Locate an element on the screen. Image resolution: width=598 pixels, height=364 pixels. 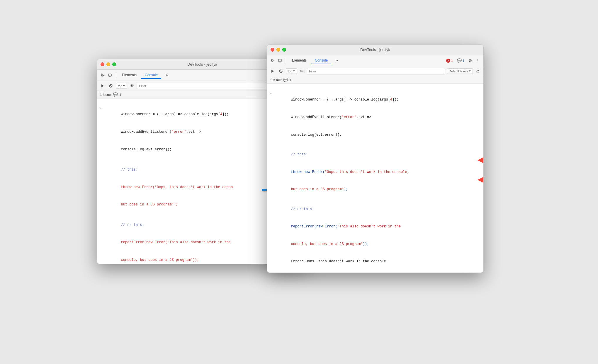
settings-icon-fg2: ⚙ is located at coordinates (478, 71).